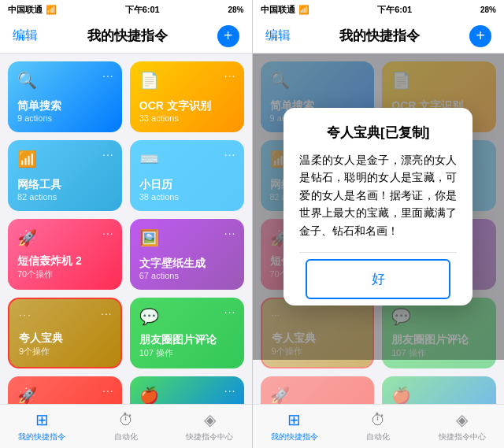 This screenshot has height=448, width=504. What do you see at coordinates (280, 395) in the screenshot?
I see `rocket2-icon-r: 🚀` at bounding box center [280, 395].